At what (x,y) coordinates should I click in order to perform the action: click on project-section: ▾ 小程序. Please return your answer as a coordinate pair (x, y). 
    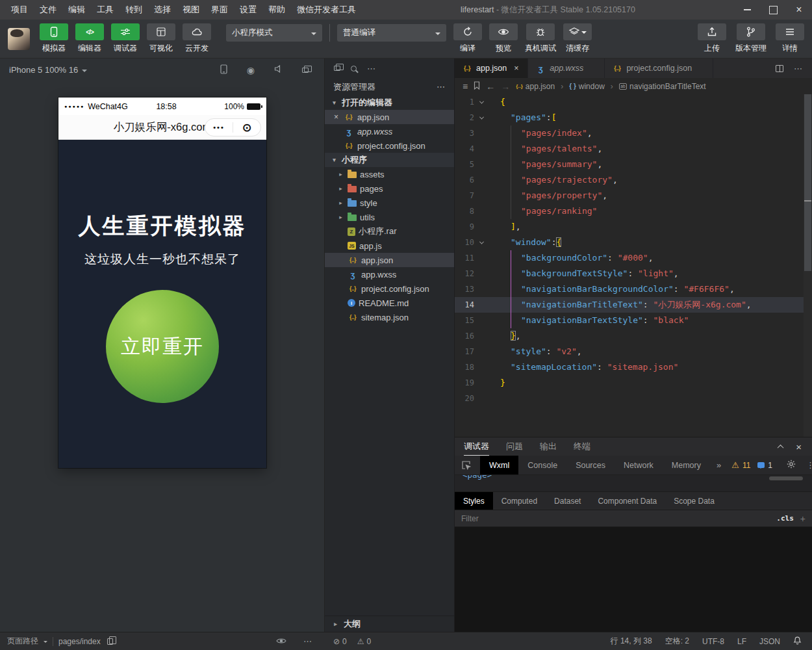
    Looking at the image, I should click on (390, 160).